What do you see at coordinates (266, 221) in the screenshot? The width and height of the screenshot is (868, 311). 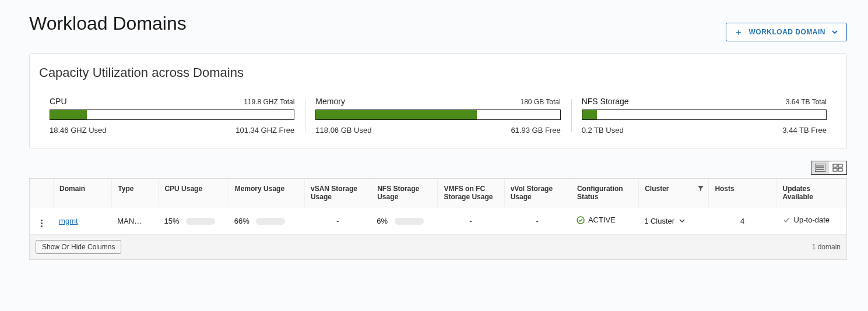 I see `cell-memory: 66%` at bounding box center [266, 221].